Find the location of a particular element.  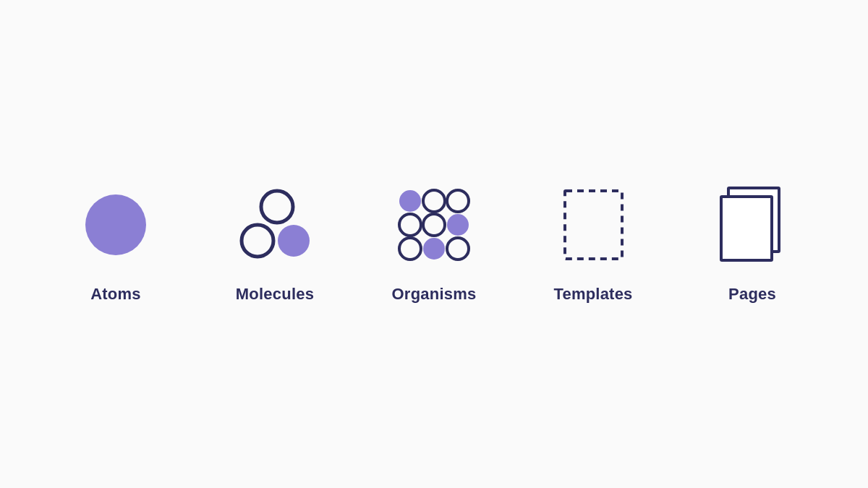

pages-icon-container is located at coordinates (752, 225).